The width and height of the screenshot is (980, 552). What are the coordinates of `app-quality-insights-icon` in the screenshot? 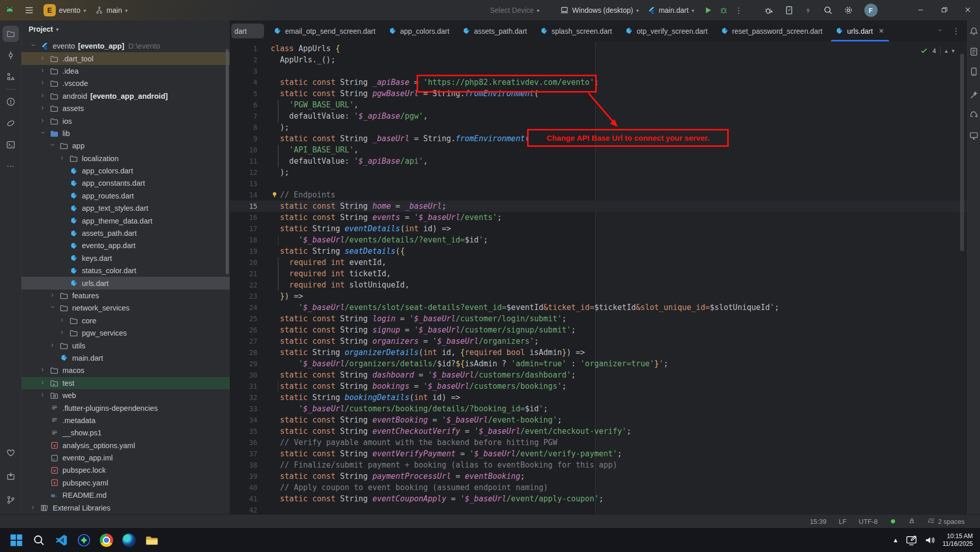 It's located at (974, 95).